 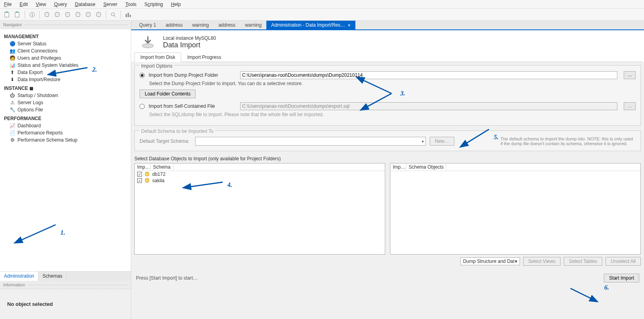 I want to click on select-tables-button: Select Tables, so click(x=583, y=261).